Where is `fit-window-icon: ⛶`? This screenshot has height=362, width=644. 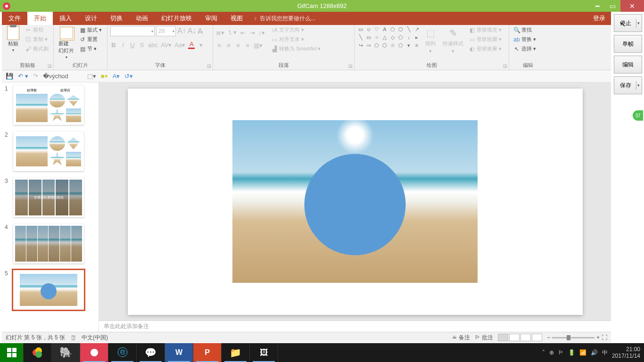
fit-window-icon: ⛶ is located at coordinates (604, 337).